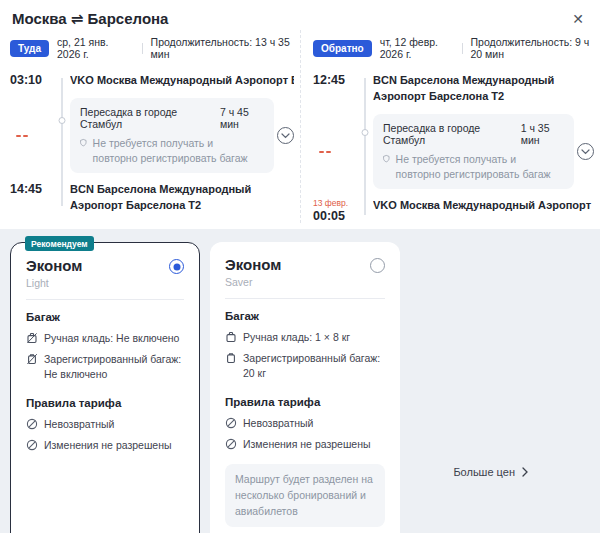  What do you see at coordinates (60, 244) in the screenshot?
I see `recommended-badge: Рекомендуем` at bounding box center [60, 244].